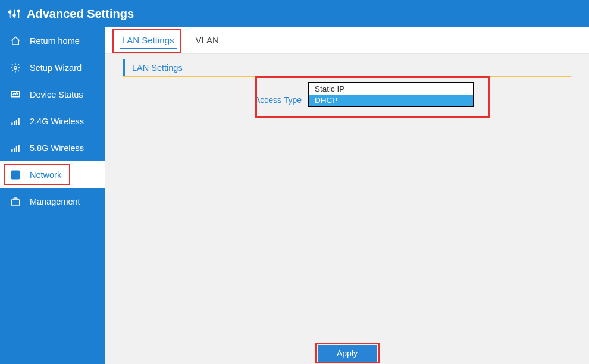 Image resolution: width=589 pixels, height=364 pixels. I want to click on home-icon, so click(15, 41).